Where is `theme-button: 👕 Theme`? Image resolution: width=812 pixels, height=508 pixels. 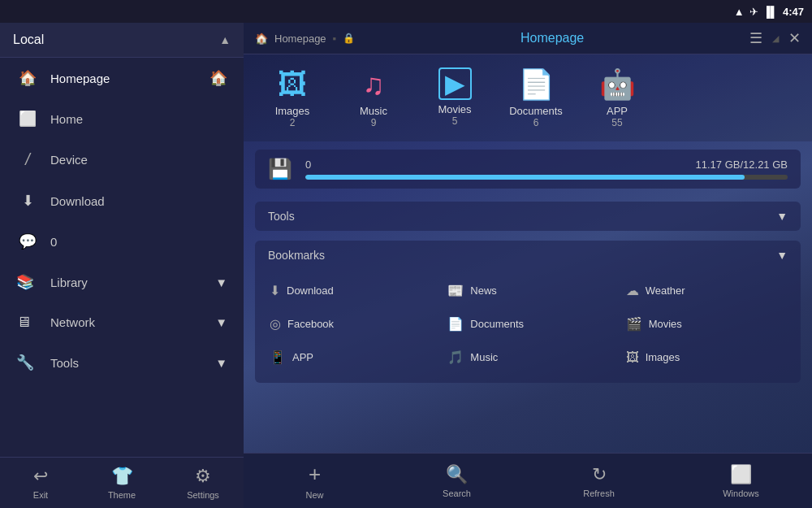 theme-button: 👕 Theme is located at coordinates (122, 483).